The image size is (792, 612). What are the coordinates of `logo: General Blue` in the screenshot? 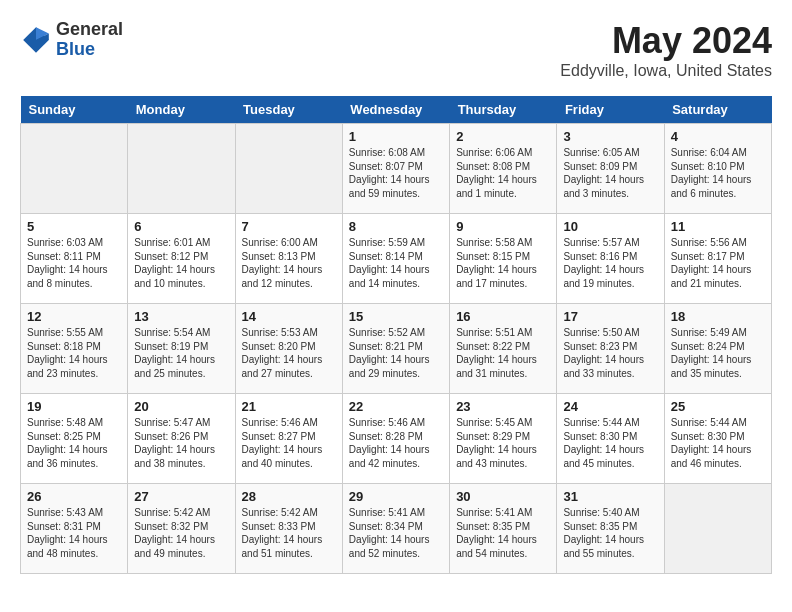 It's located at (72, 40).